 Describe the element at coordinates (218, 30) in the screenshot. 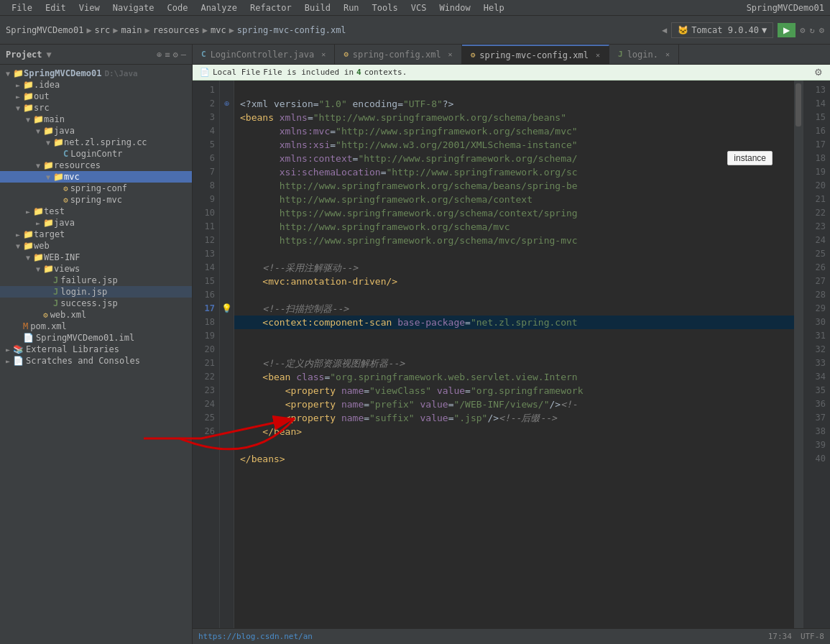

I see `breadcrumb-mvc: mvc` at that location.